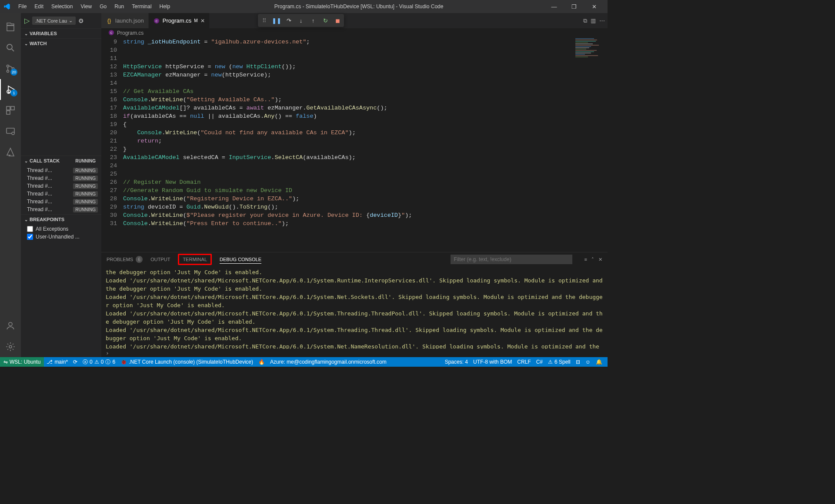 This screenshot has width=835, height=504. Describe the element at coordinates (588, 362) in the screenshot. I see `feedback-icon: ☺` at that location.